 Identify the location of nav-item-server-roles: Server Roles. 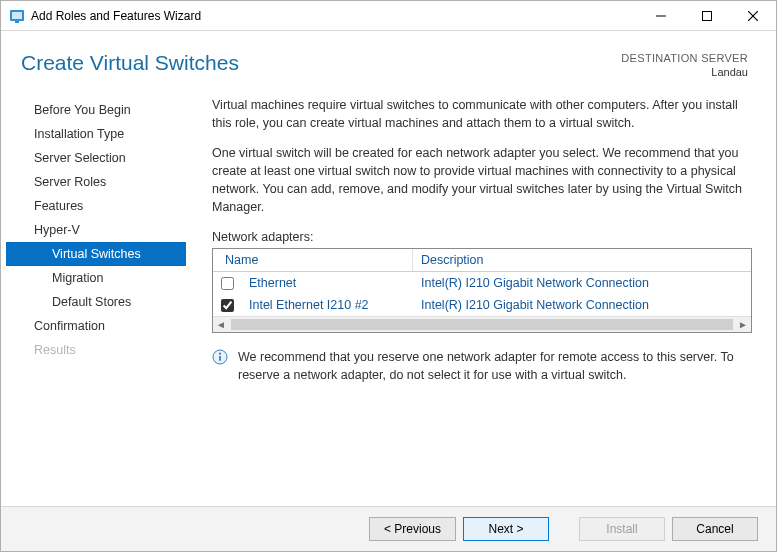
(96, 182).